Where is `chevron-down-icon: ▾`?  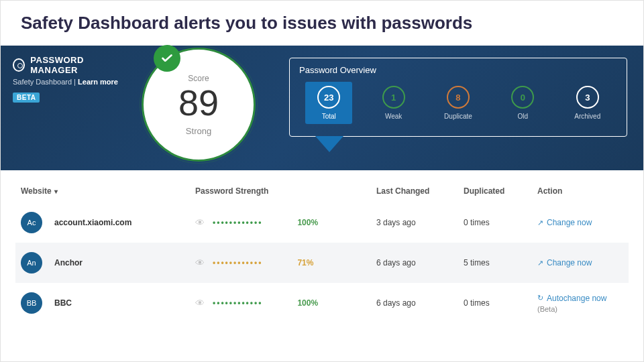 chevron-down-icon: ▾ is located at coordinates (56, 192).